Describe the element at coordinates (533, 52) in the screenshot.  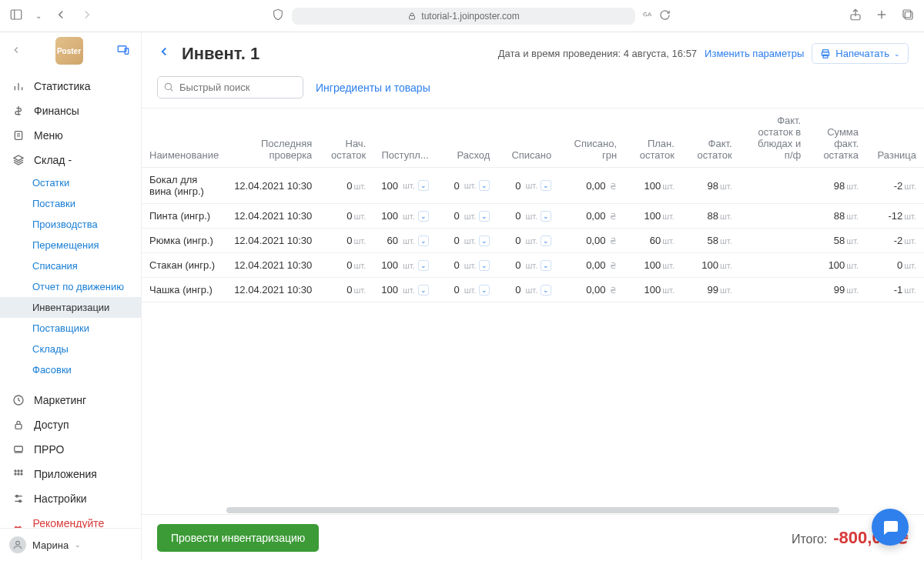
I see `page-header: Инвент. 1 Дата и время проведения: 4 авг…` at that location.